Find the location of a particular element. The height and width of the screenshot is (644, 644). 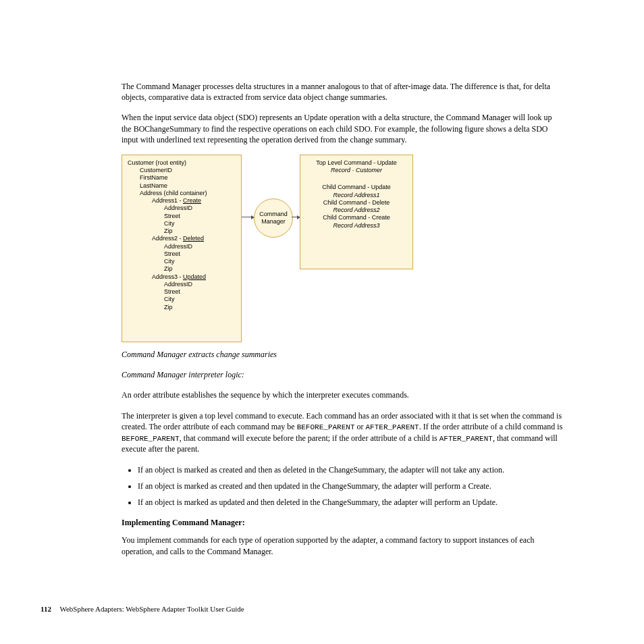

figure-caption: Command Manager extracts change summarie… is located at coordinates (342, 354).